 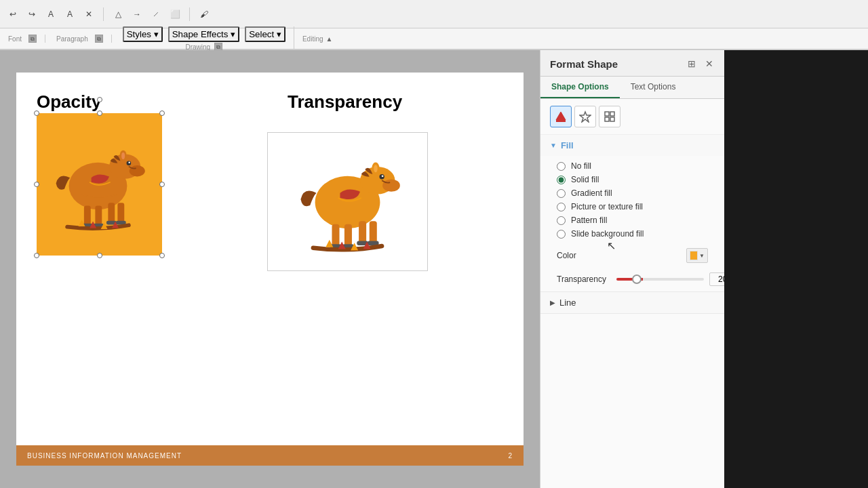 I want to click on format-panel-title: Format Shape, so click(x=584, y=64).